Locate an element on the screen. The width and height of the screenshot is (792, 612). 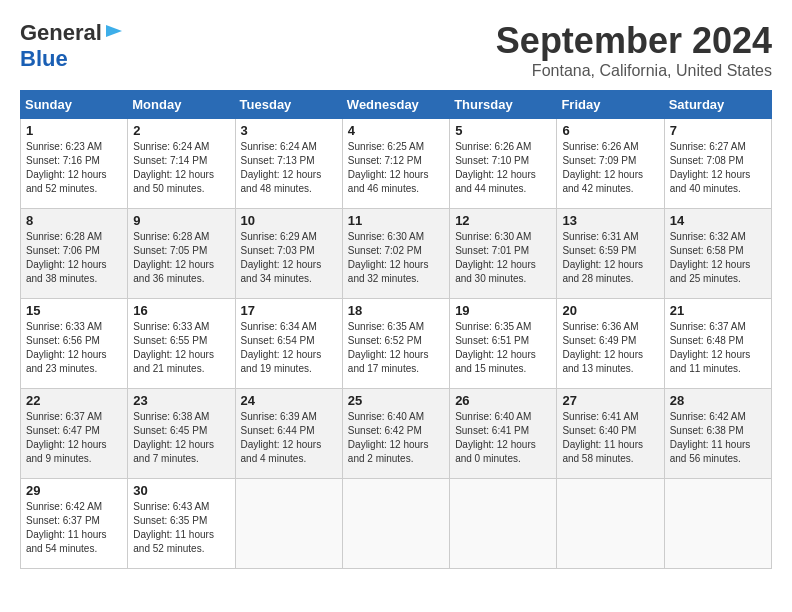
day-info: Sunrise: 6:38 AM Sunset: 6:45 PM Dayligh… is located at coordinates (181, 438).